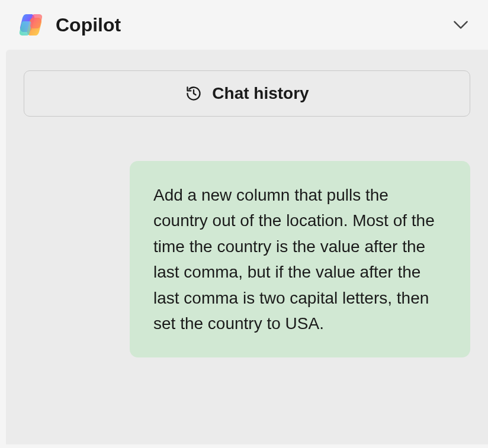 This screenshot has width=488, height=448. I want to click on page-title: Copilot, so click(88, 25).